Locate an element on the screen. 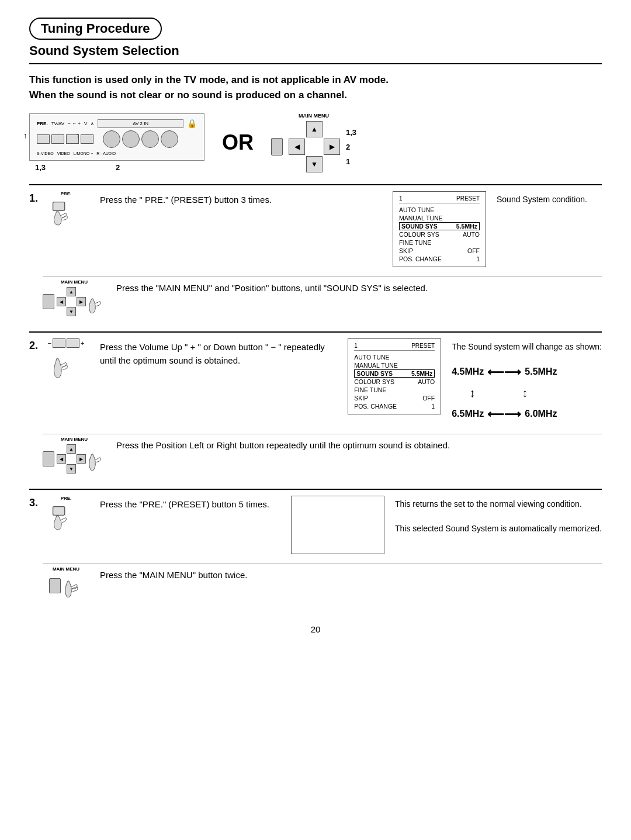 The image size is (631, 840). menu-autotune: AUTO TUNE is located at coordinates (439, 210).